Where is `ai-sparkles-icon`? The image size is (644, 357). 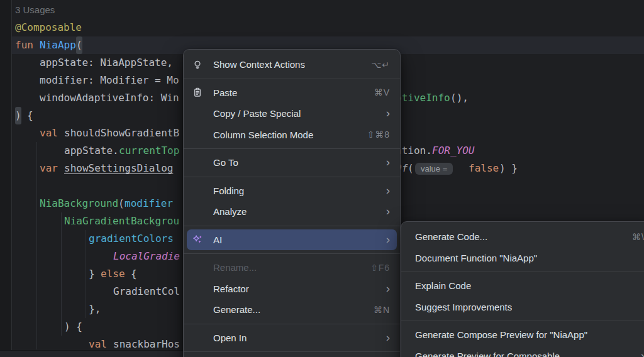 ai-sparkles-icon is located at coordinates (200, 239).